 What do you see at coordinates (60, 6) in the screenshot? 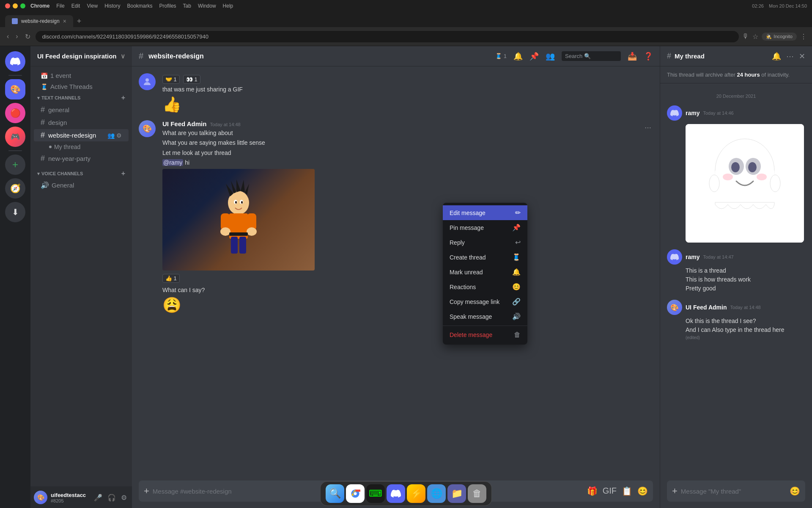
I see `menu-file: File` at bounding box center [60, 6].